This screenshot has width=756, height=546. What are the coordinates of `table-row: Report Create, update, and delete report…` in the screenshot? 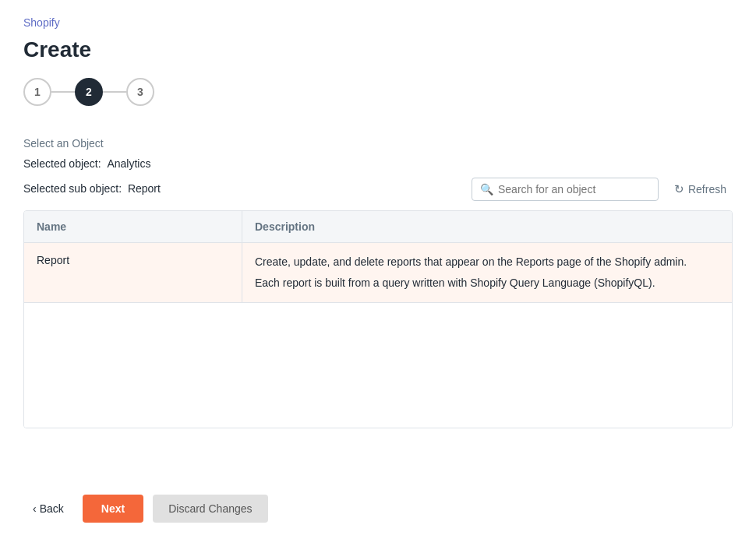 It's located at (378, 273).